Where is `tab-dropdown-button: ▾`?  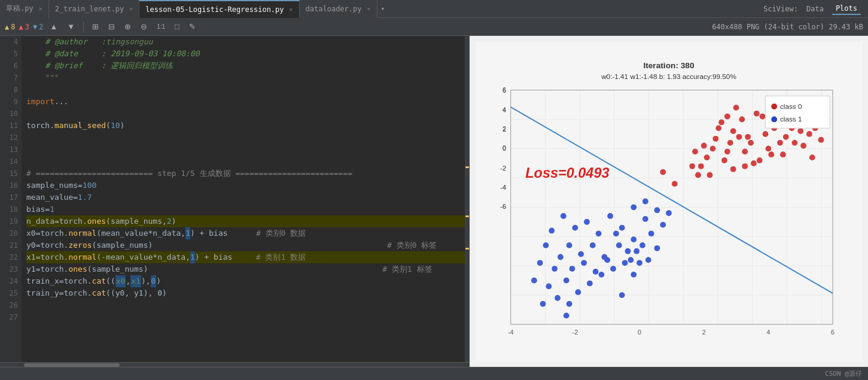
tab-dropdown-button: ▾ is located at coordinates (383, 8).